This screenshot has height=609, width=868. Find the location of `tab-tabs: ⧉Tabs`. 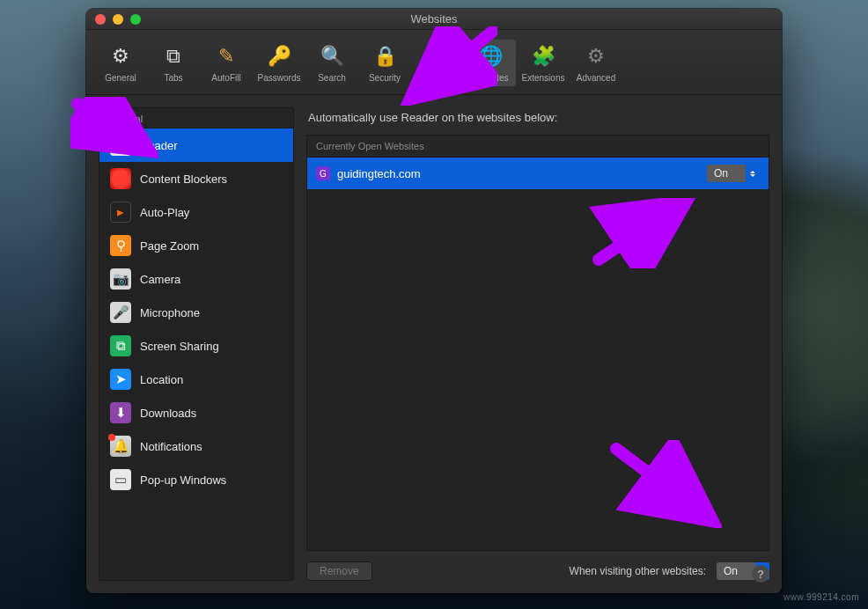

tab-tabs: ⧉Tabs is located at coordinates (173, 63).